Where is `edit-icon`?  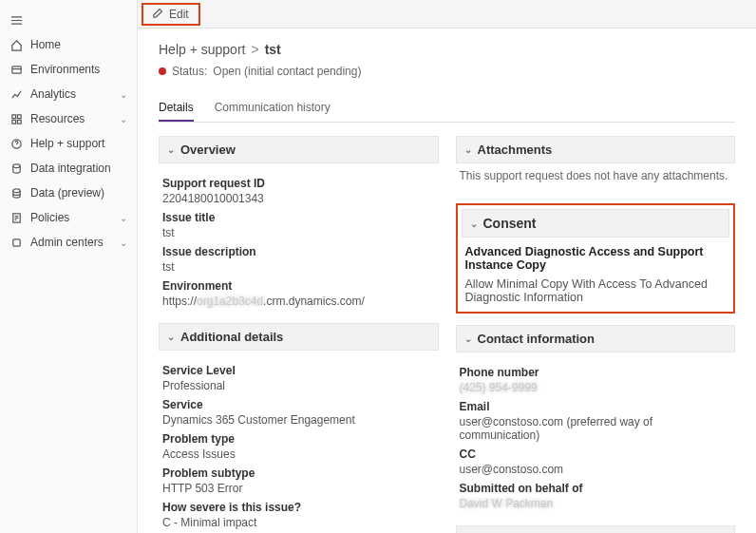
edit-icon is located at coordinates (158, 14).